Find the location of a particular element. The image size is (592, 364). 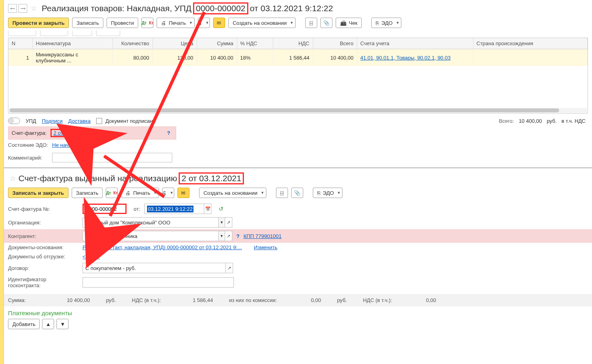

table-row: 1 Миникруассаны с клубничным ... 80,000 … is located at coordinates (298, 58).